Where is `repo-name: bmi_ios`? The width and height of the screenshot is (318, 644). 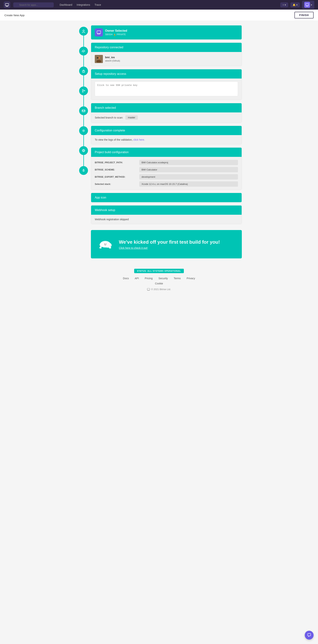
repo-name: bmi_ios is located at coordinates (113, 57).